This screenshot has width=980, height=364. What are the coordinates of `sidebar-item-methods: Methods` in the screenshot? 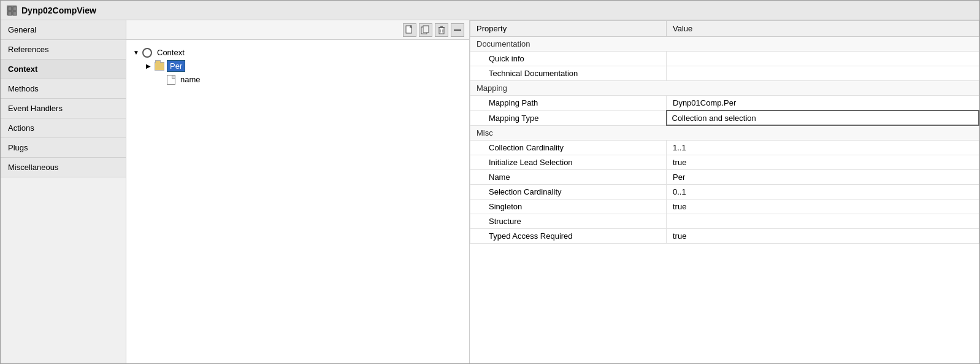 It's located at (63, 89).